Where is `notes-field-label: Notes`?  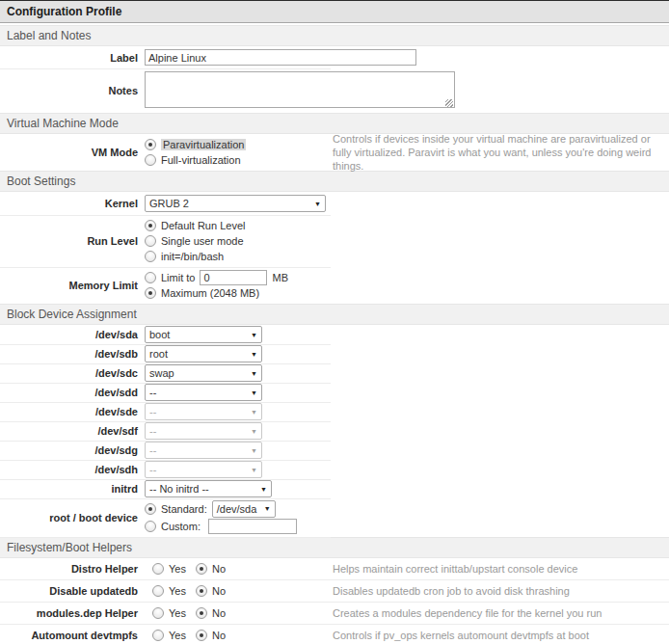
notes-field-label: Notes is located at coordinates (72, 91).